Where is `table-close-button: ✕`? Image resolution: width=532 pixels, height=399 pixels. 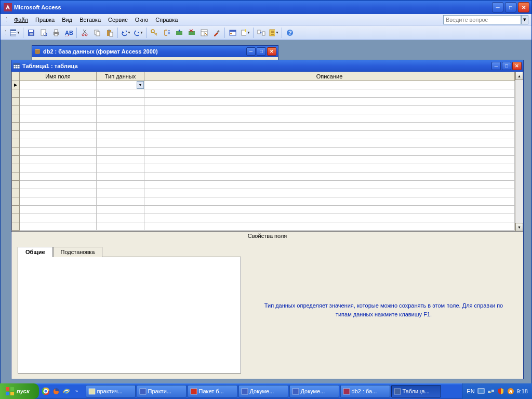
table-close-button: ✕ is located at coordinates (517, 66).